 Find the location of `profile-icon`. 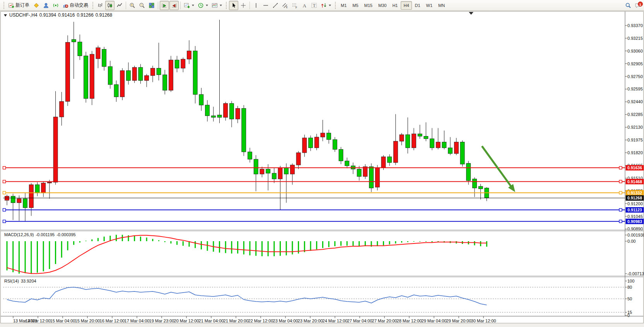

profile-icon is located at coordinates (46, 5).